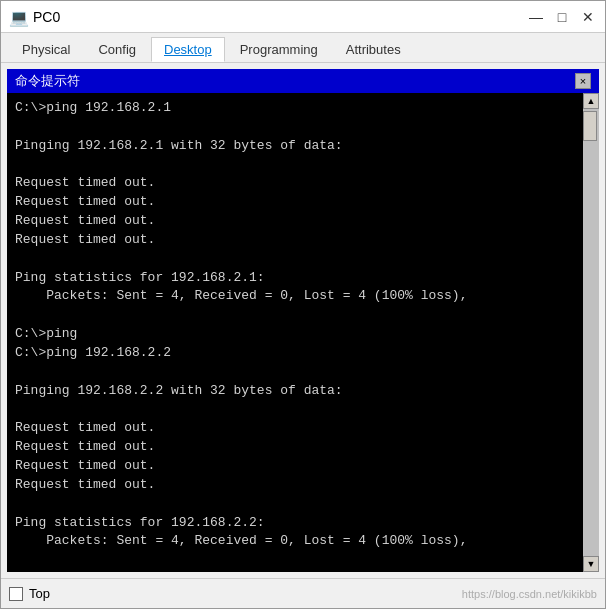  Describe the element at coordinates (588, 17) in the screenshot. I see `close-button: ✕` at that location.